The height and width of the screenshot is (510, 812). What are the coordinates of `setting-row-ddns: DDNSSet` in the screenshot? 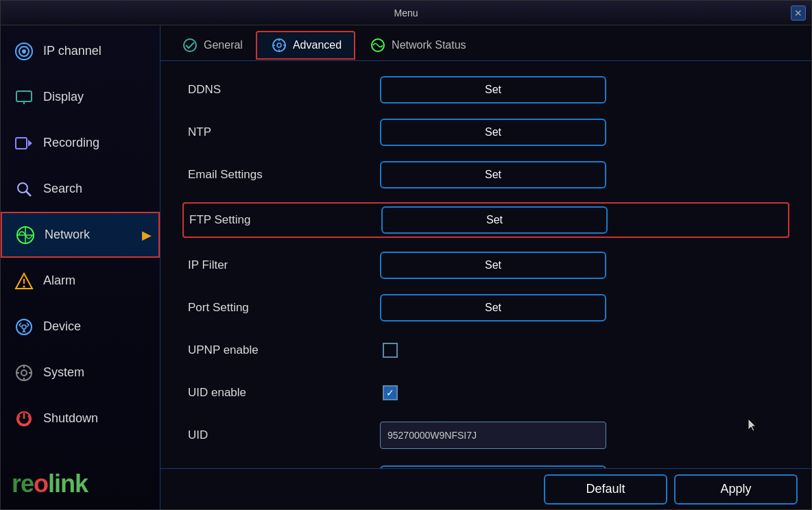 It's located at (486, 90).